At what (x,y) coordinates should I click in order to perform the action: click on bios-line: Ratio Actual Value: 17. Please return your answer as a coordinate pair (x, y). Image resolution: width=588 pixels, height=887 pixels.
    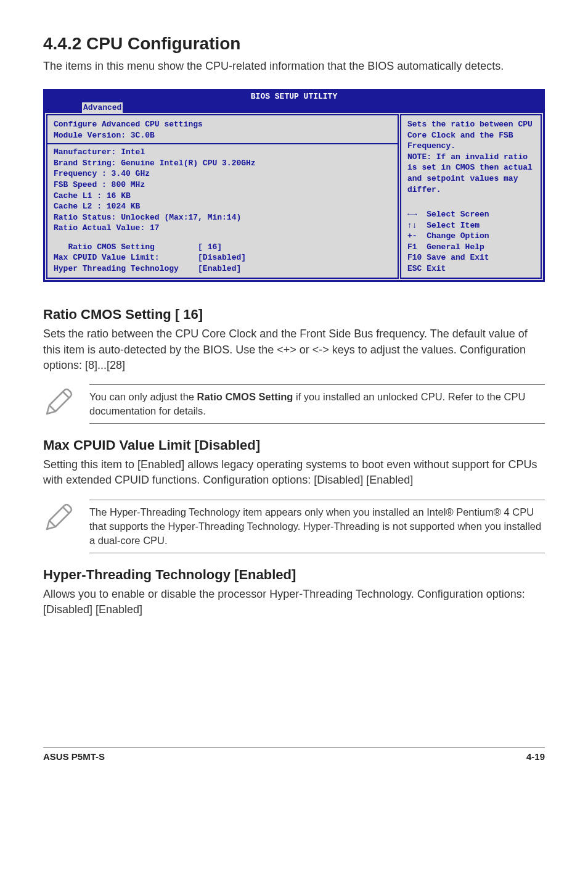
    Looking at the image, I should click on (223, 228).